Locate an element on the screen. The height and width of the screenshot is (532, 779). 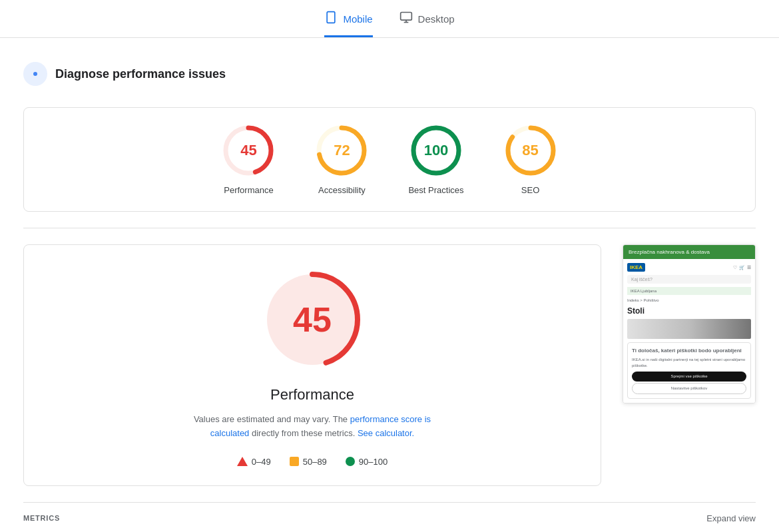
preview-content: IKEA ♡ 🛒 ☰ Kaj iščeš? IKEA Ljubljana Ind… is located at coordinates (689, 331).